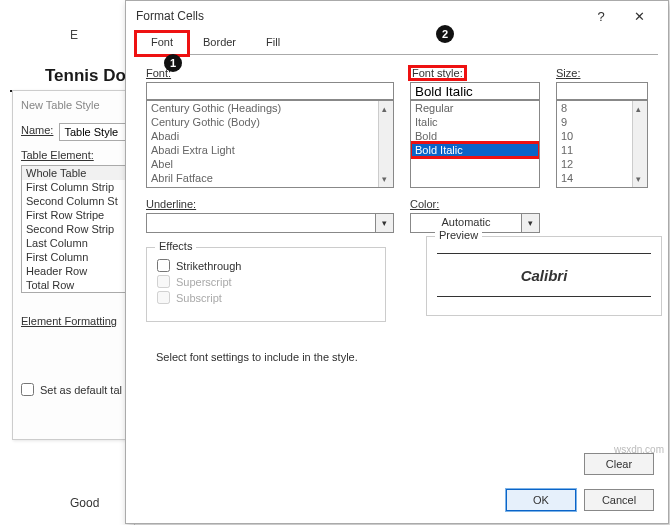  Describe the element at coordinates (74, 35) in the screenshot. I see `column-header-e: E` at that location.